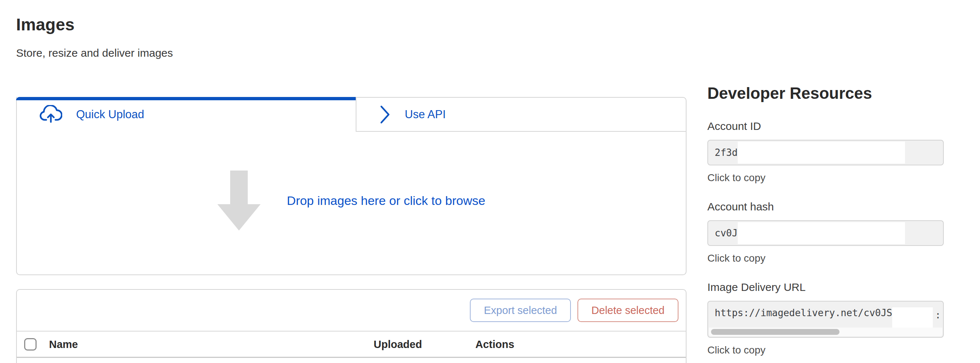  I want to click on developer-resources-title: Developer Resources, so click(826, 93).